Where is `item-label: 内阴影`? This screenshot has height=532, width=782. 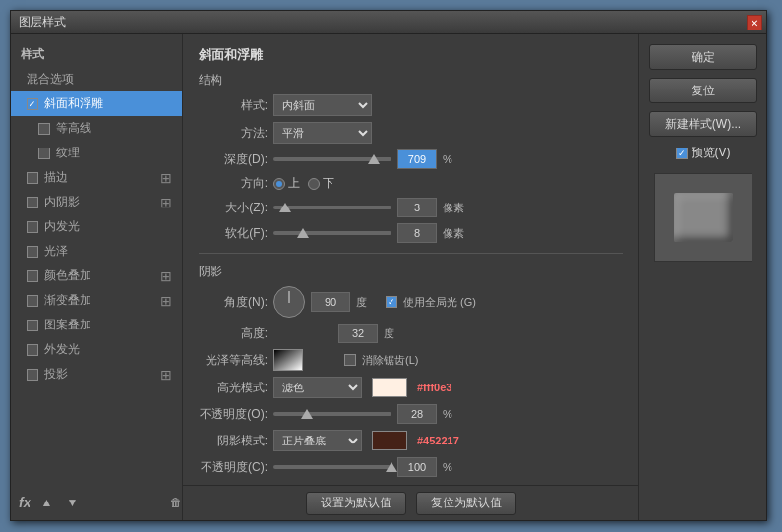
item-label: 内阴影 is located at coordinates (62, 203).